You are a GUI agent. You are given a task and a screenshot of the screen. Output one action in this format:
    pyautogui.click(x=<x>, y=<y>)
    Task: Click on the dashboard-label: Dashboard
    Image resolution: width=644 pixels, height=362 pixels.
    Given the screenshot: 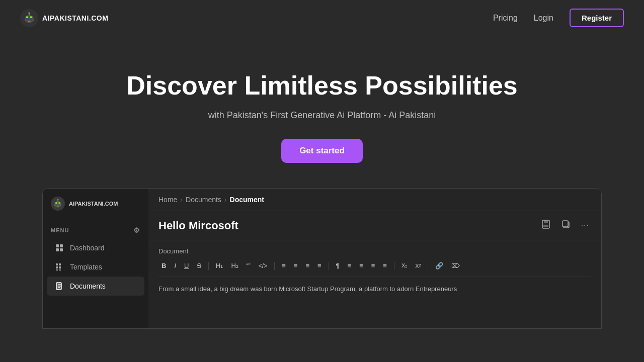 What is the action you would take?
    pyautogui.click(x=88, y=248)
    